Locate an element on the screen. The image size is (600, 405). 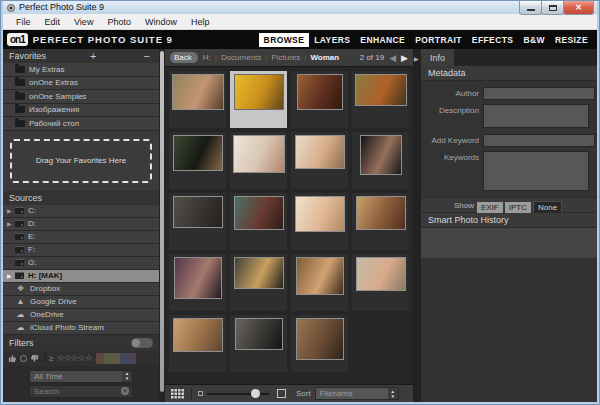
module-tab: RESIZE is located at coordinates (572, 40).